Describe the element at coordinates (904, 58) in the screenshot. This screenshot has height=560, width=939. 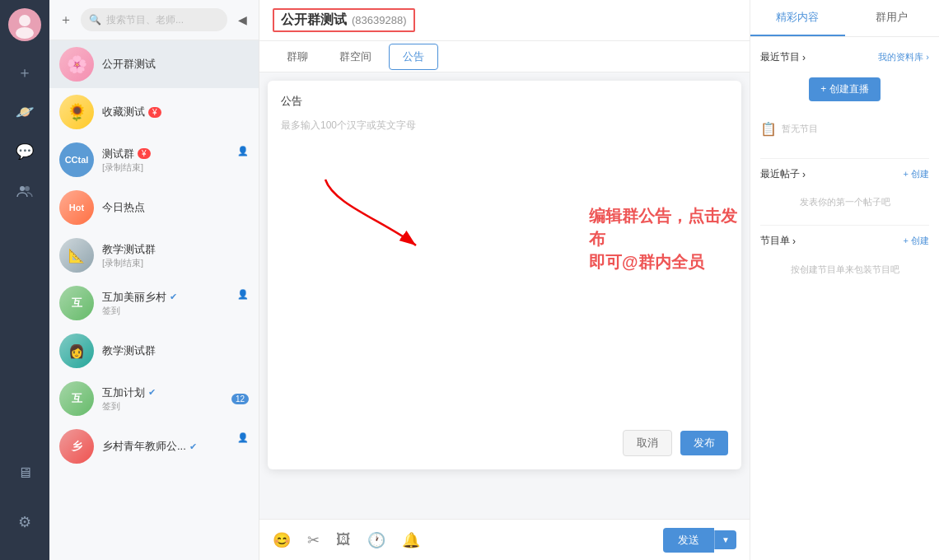
I see `library-select-button: 我的资料库 ›` at that location.